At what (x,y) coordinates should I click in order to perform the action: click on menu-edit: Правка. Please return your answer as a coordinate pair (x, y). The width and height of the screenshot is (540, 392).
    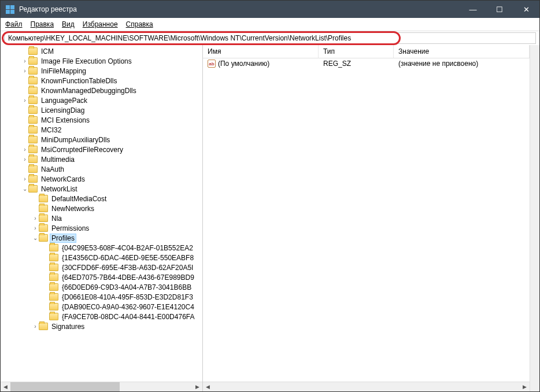
    Looking at the image, I should click on (43, 24).